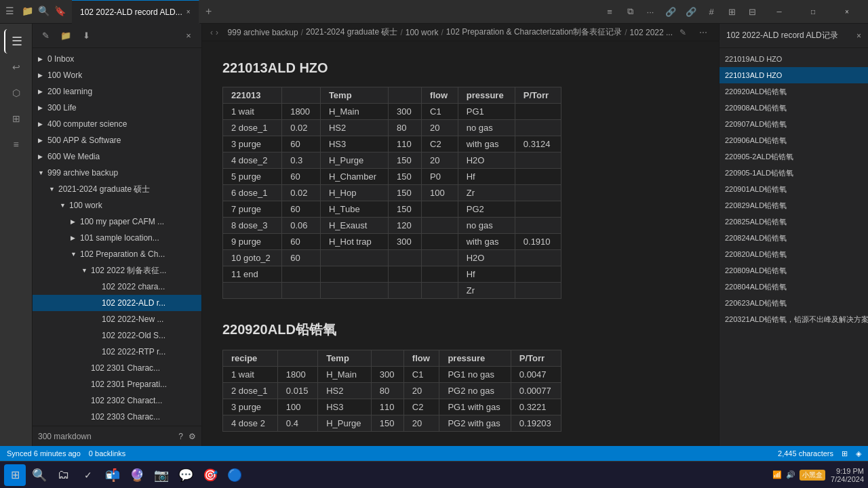 Image resolution: width=868 pixels, height=488 pixels. I want to click on tree-item-19: 102 2301 Charac..., so click(117, 368).